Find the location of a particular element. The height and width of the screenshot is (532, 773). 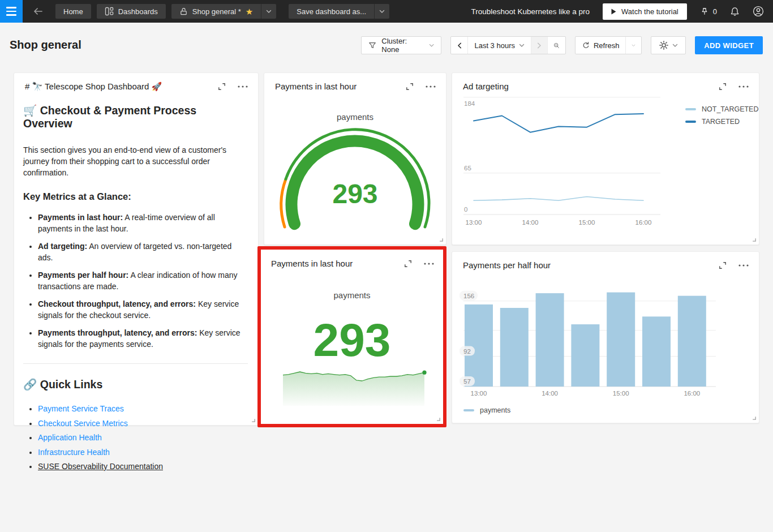

quick-links-list: Payment Service Traces Checkout Service … is located at coordinates (136, 437).